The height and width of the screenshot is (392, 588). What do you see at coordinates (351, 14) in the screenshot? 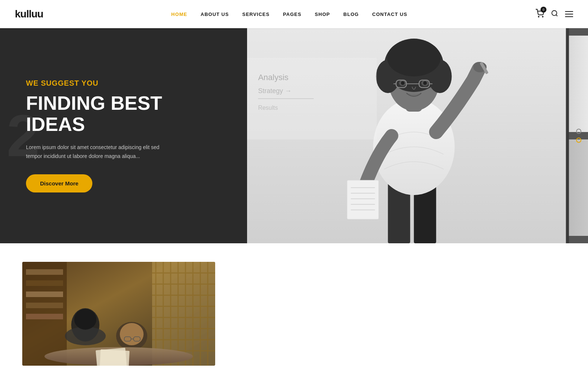
I see `nav-item-blog: BLOG` at bounding box center [351, 14].